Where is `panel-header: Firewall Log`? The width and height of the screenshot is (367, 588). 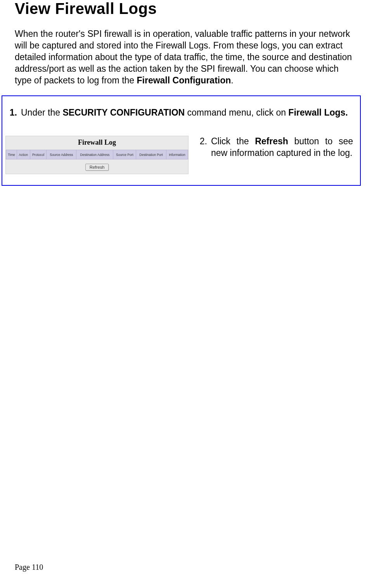 panel-header: Firewall Log is located at coordinates (97, 143).